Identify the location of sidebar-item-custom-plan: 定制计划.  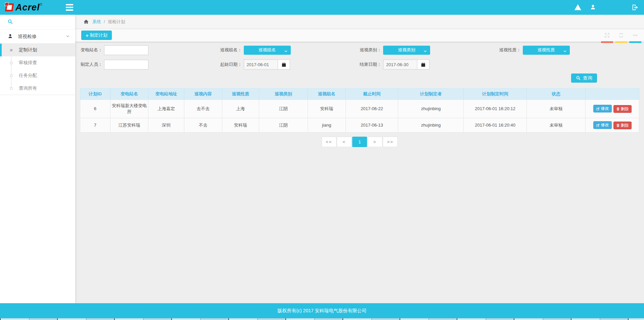
(38, 50).